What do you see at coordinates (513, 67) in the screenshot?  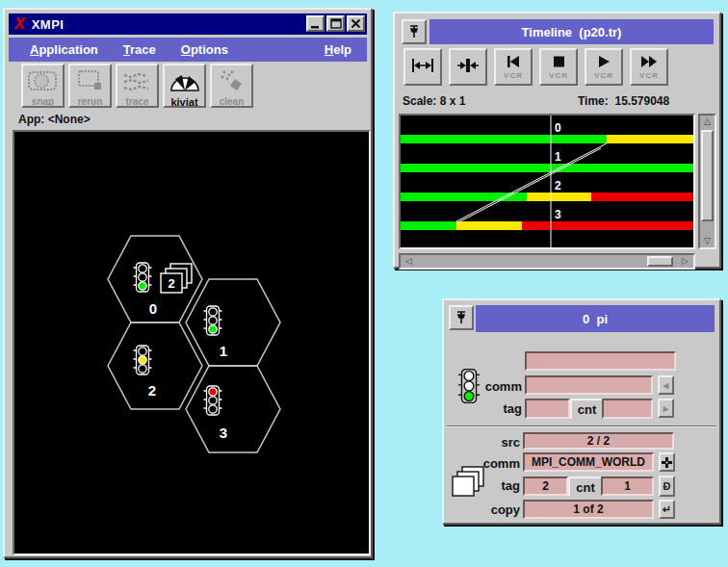 I see `vcr-rewind-button: VCR` at bounding box center [513, 67].